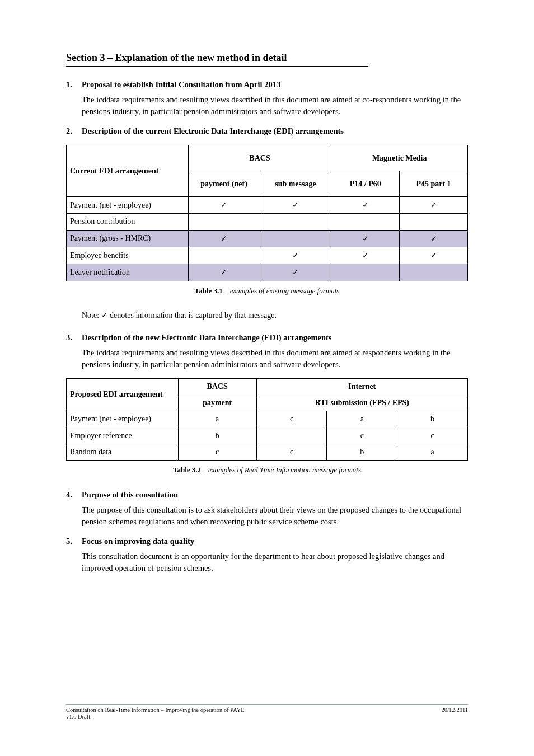 The height and width of the screenshot is (756, 534). Describe the element at coordinates (91, 316) in the screenshot. I see `note-lead: Note:` at that location.